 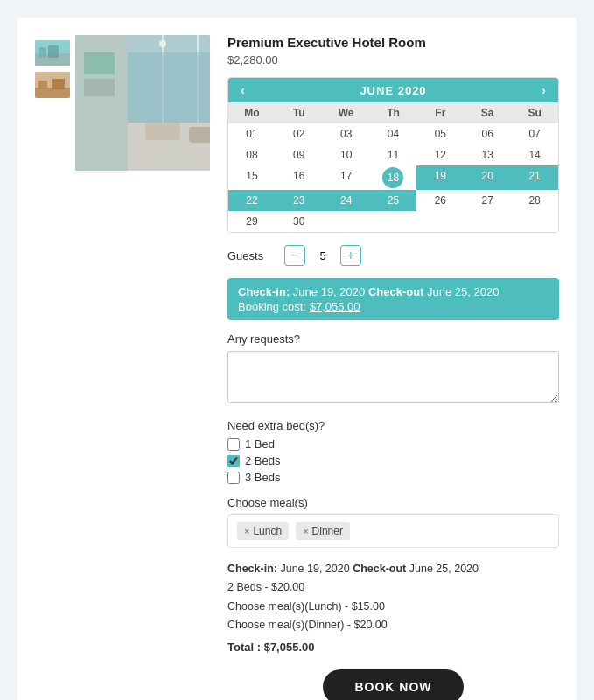 I want to click on extra-beds-label: Need extra bed(s)?, so click(x=394, y=425).